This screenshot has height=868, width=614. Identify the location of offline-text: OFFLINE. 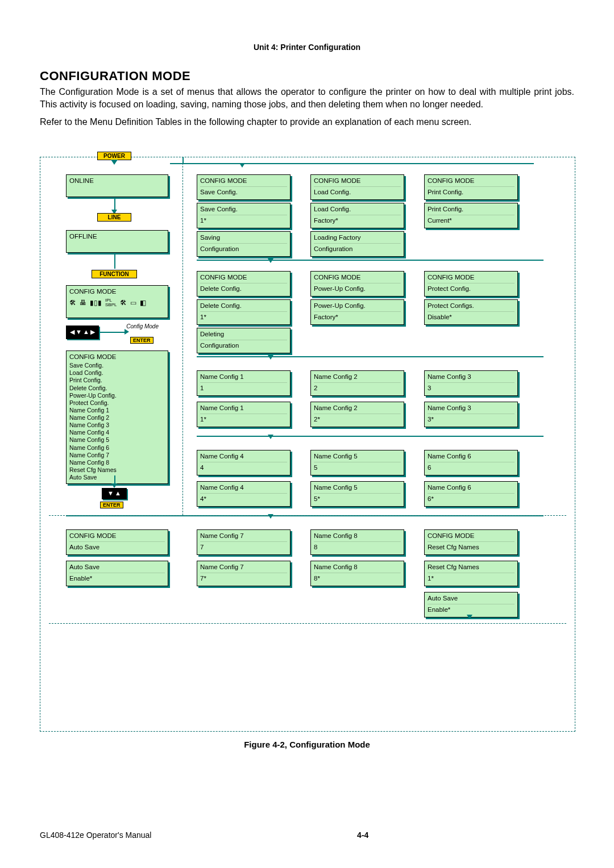
(117, 237).